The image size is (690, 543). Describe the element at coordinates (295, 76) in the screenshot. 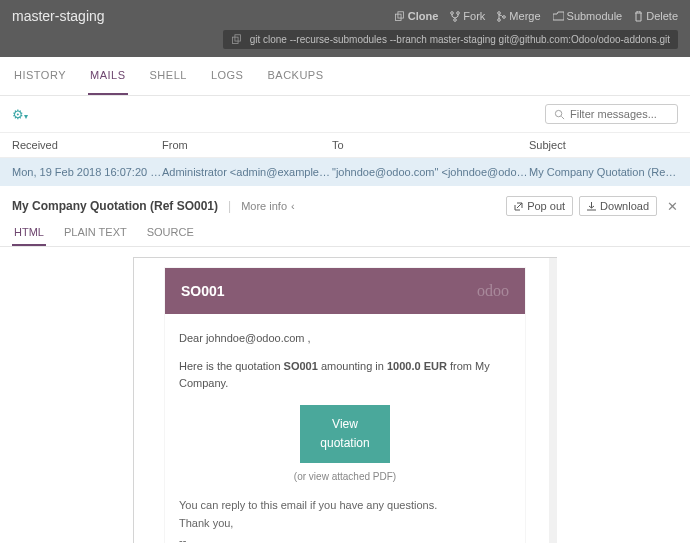

I see `tab-backups: BACKUPS` at that location.